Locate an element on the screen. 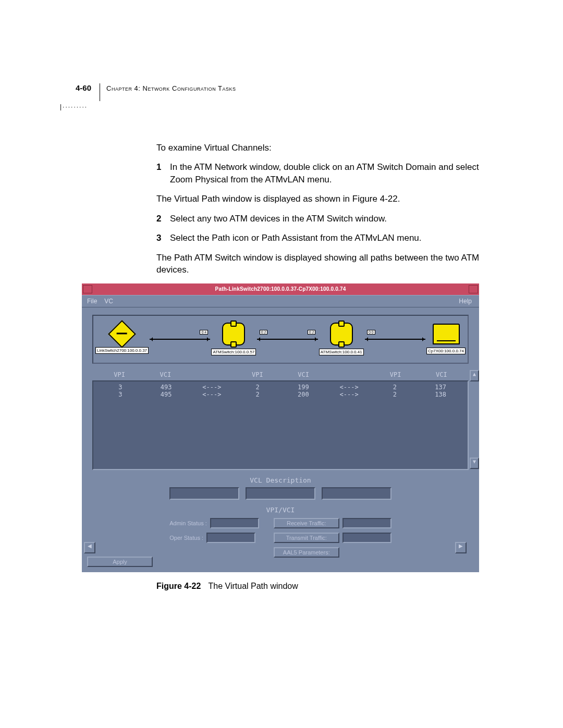 This screenshot has width=563, height=728. chapter-title: Chapter 4: Network Configuration Tasks is located at coordinates (171, 89).